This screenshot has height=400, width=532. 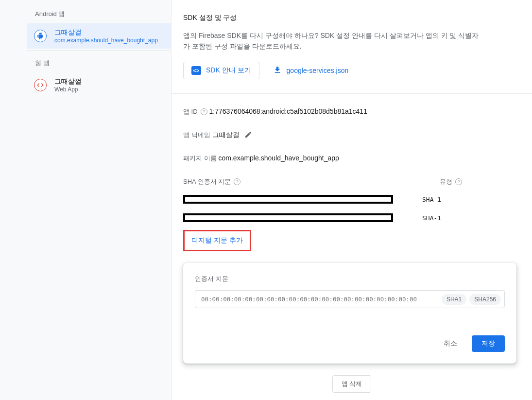 What do you see at coordinates (248, 135) in the screenshot?
I see `edit-icon` at bounding box center [248, 135].